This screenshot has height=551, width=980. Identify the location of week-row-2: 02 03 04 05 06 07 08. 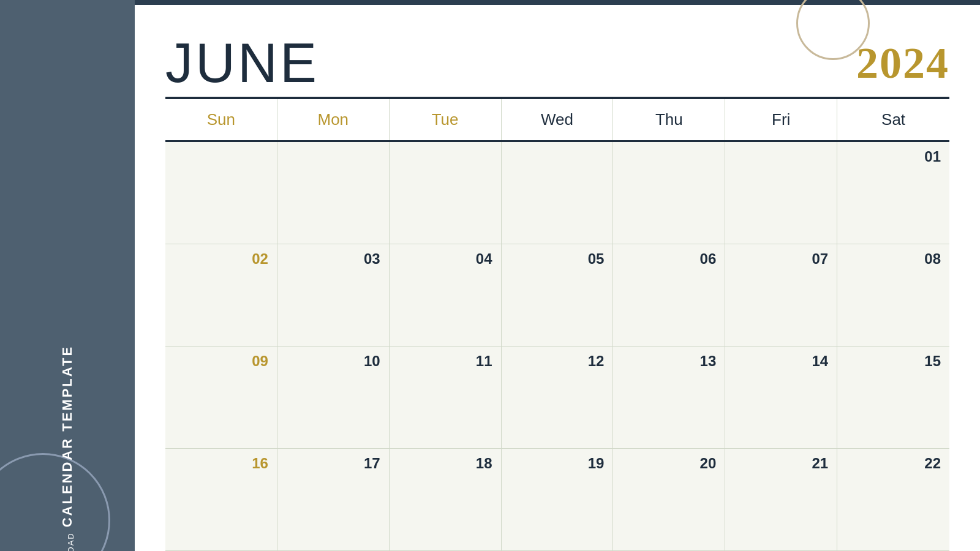
(557, 295).